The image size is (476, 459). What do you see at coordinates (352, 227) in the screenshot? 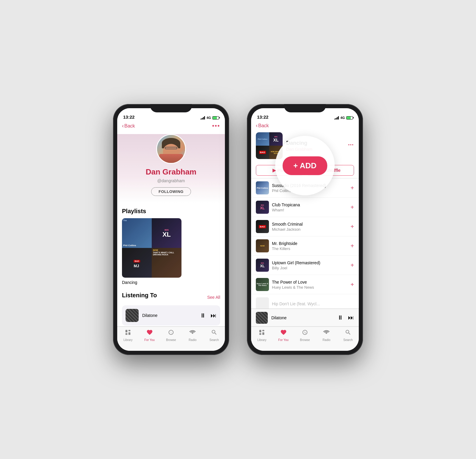
I see `track-add-3: +` at bounding box center [352, 227].